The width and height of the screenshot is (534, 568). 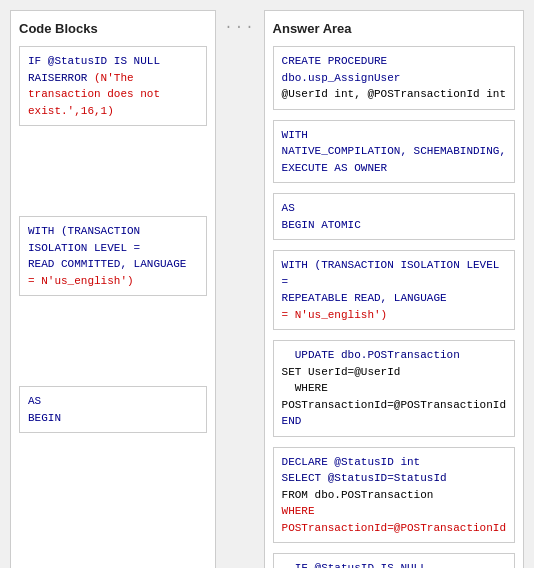 What do you see at coordinates (44, 418) in the screenshot?
I see `cb3-line2: BEGIN` at bounding box center [44, 418].